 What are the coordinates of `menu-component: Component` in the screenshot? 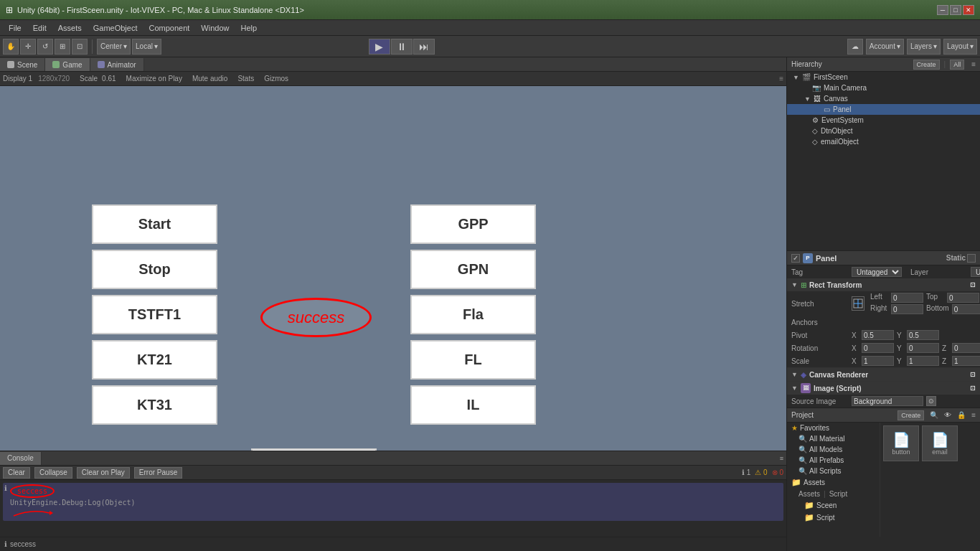 It's located at (169, 28).